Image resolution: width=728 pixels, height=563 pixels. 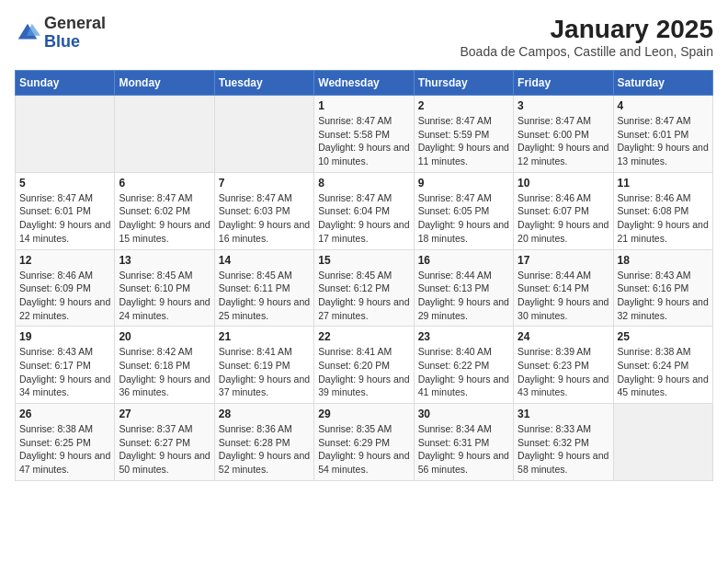 What do you see at coordinates (563, 183) in the screenshot?
I see `day-number: 10` at bounding box center [563, 183].